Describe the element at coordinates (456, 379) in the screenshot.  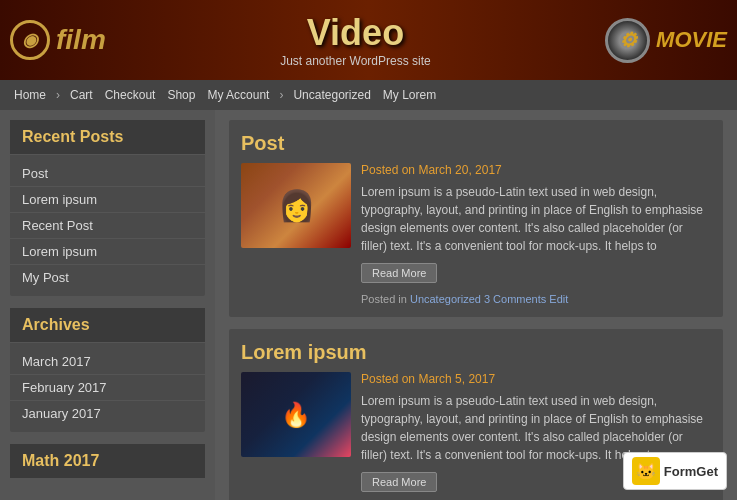
I see `date-value-2: March 5, 2017` at that location.